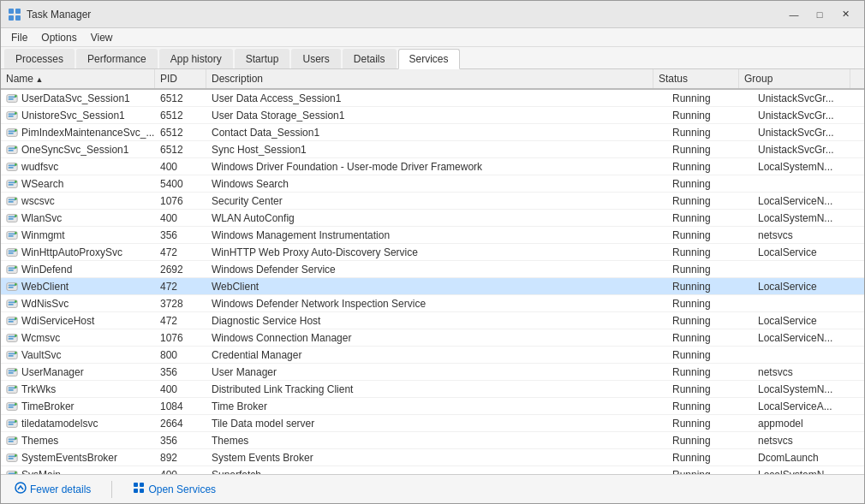 The image size is (865, 504). Describe the element at coordinates (432, 167) in the screenshot. I see `table-row: wudfsvc 400 Windows Driver Foundation - …` at that location.